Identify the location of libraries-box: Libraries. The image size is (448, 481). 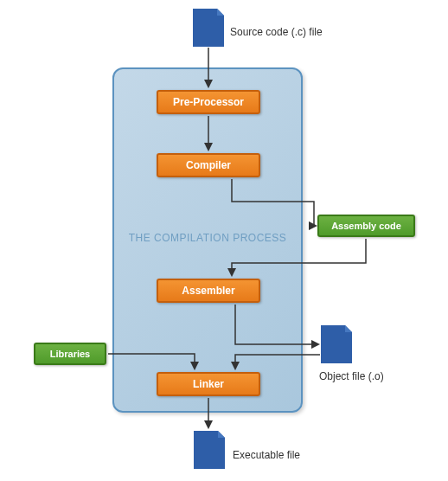
(70, 354).